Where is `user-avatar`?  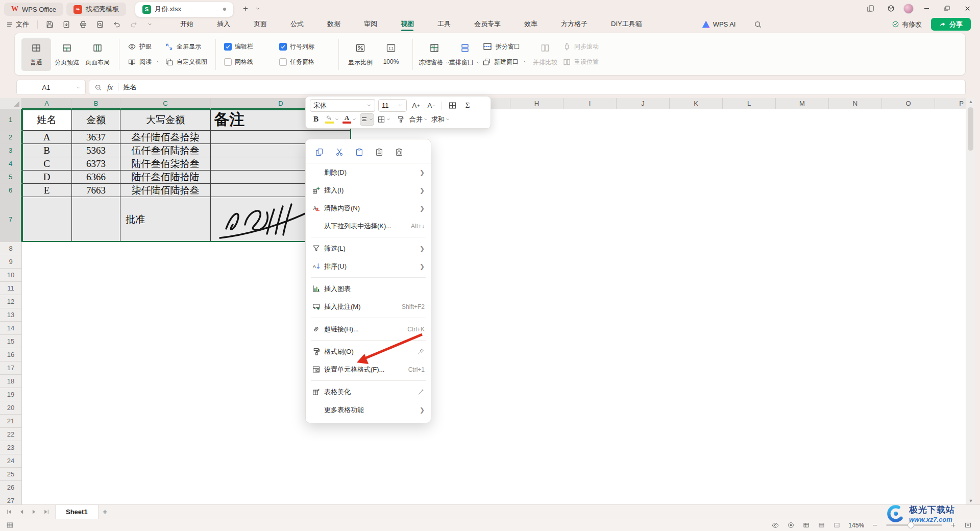 user-avatar is located at coordinates (909, 9).